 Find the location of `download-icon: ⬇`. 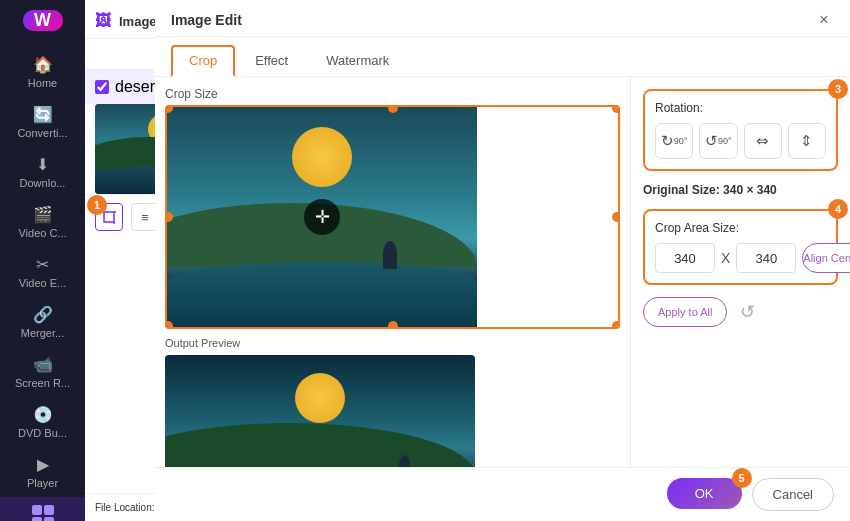

download-icon: ⬇ is located at coordinates (42, 164).